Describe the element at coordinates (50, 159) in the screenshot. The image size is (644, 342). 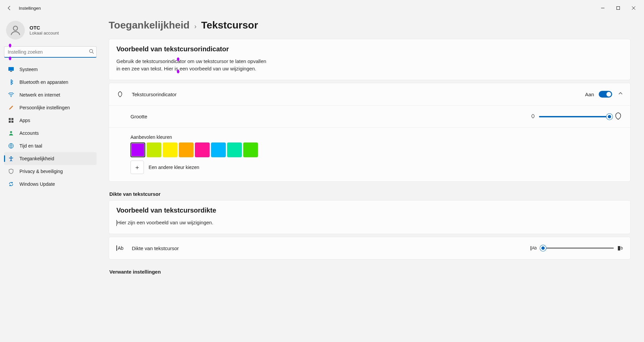
I see `sidebar-item-accessibility: Toegankelijkheid` at that location.